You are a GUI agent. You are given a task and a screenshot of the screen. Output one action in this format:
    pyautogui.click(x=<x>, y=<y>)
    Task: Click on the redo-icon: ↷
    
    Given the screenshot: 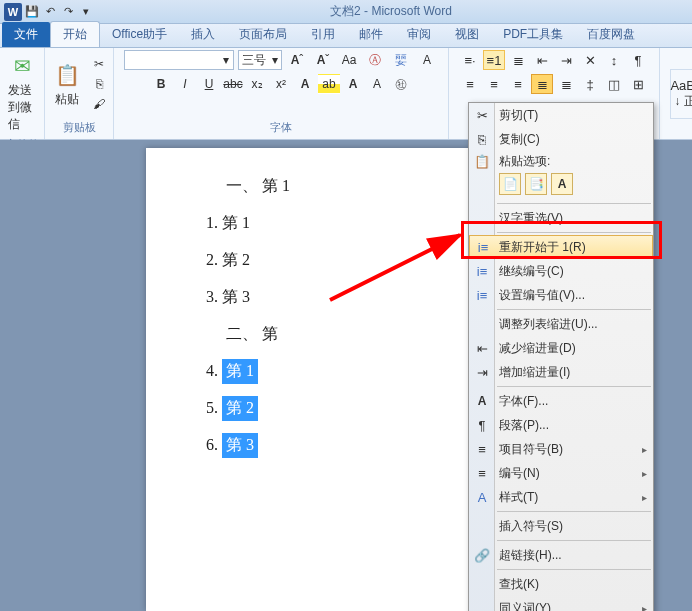 What is the action you would take?
    pyautogui.click(x=68, y=12)
    